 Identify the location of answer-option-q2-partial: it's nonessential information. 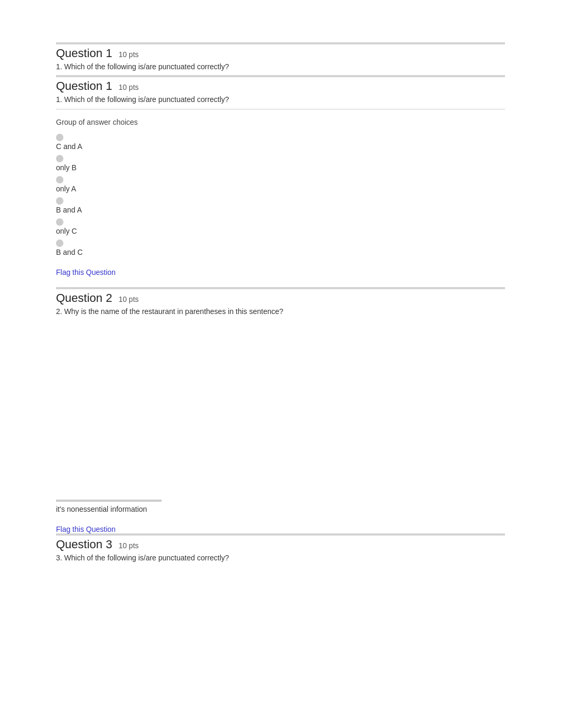
(280, 491).